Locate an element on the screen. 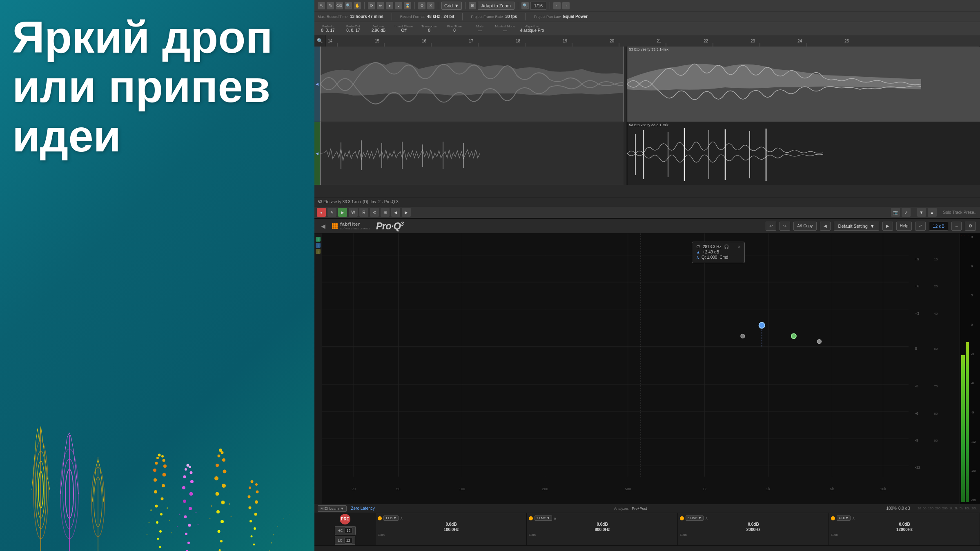 This screenshot has height=551, width=980. zoom-tool-icon: 🔍 is located at coordinates (348, 6).